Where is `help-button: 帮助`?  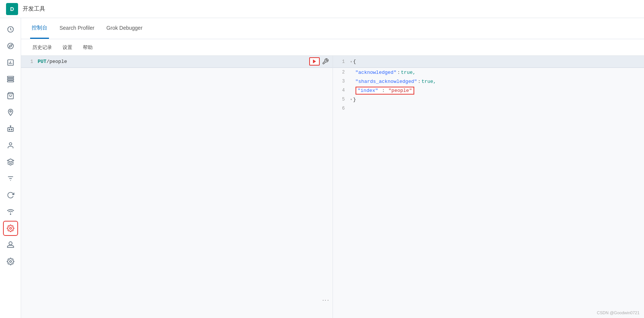
help-button: 帮助 is located at coordinates (88, 47).